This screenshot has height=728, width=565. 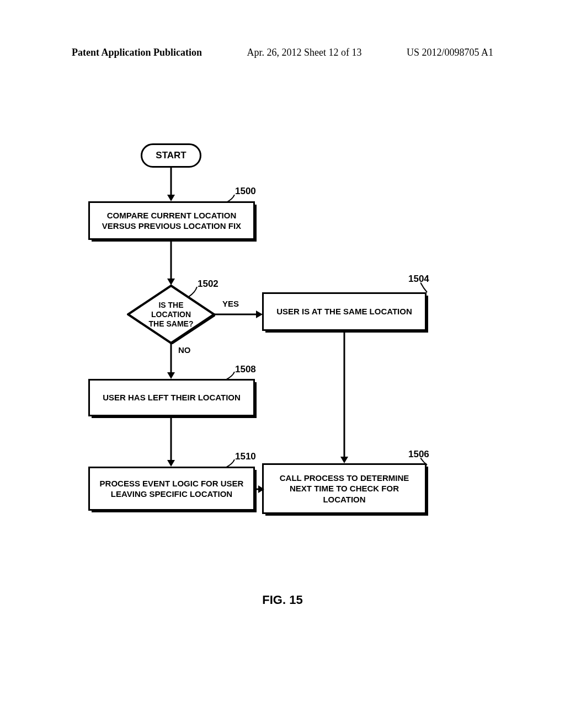 What do you see at coordinates (171, 314) in the screenshot?
I see `decision-location-same: IS THE LOCATION THE SAME?` at bounding box center [171, 314].